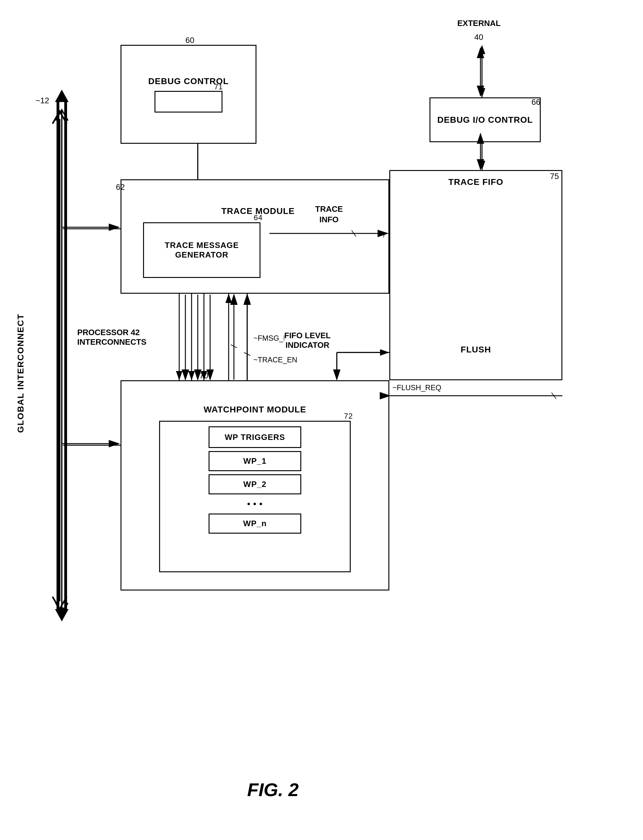 This screenshot has width=643, height=840. What do you see at coordinates (255, 484) in the screenshot?
I see `wp2-label: WP_2` at bounding box center [255, 484].